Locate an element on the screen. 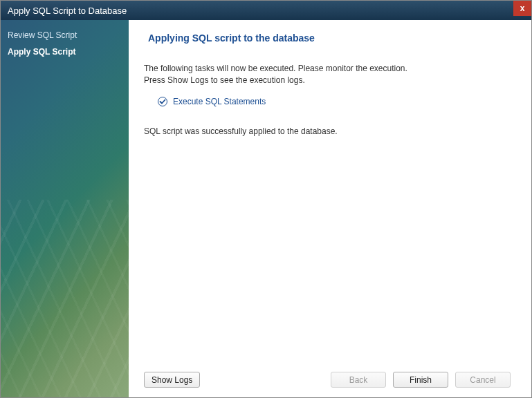 The image size is (532, 398). cancel-button: Cancel is located at coordinates (483, 380).